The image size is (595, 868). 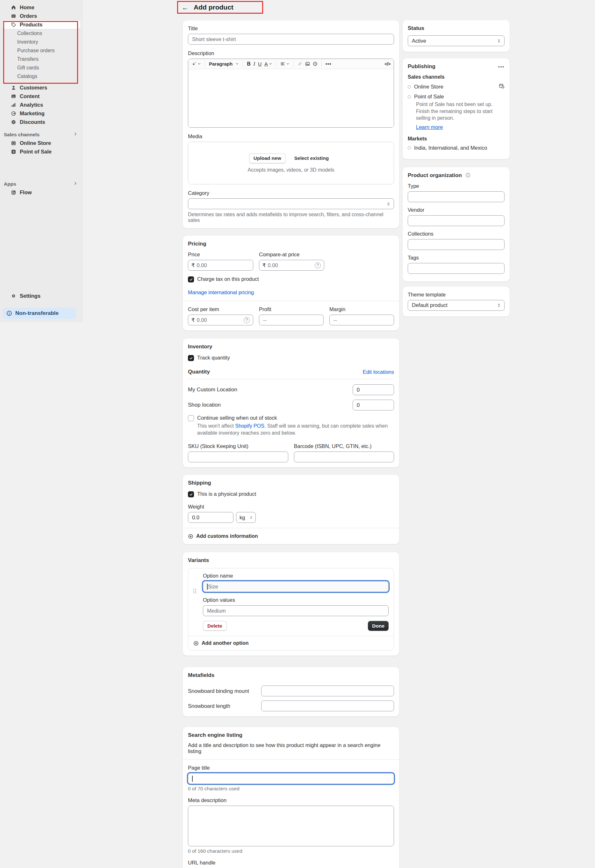 I want to click on seo-card: Search engine listing Add a title and de…, so click(x=291, y=797).